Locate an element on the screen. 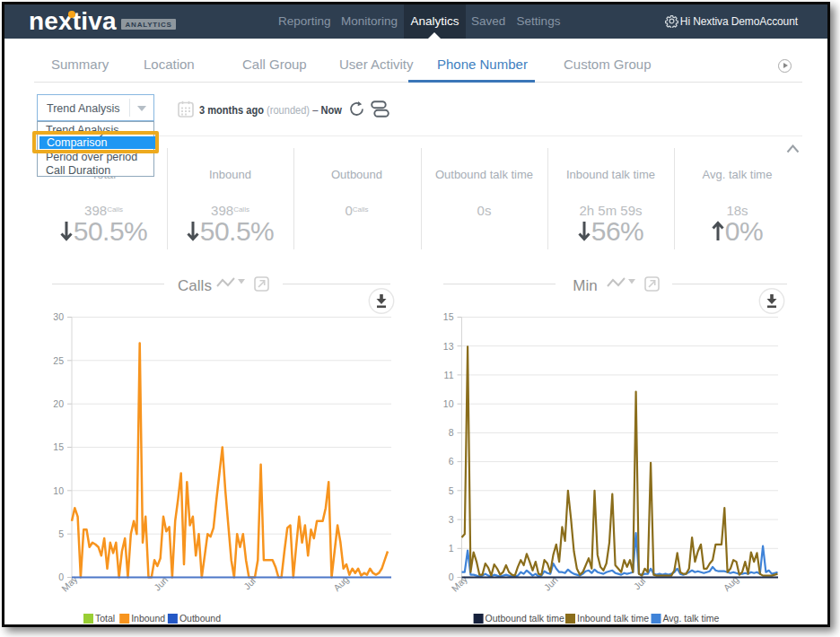 The width and height of the screenshot is (840, 637). svg-text: Avg. talk time is located at coordinates (691, 618).